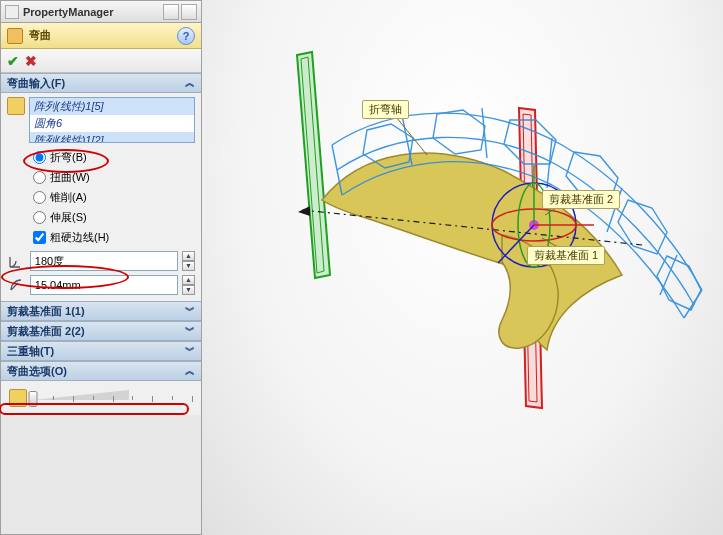 This screenshot has height=535, width=723. Describe the element at coordinates (31, 61) in the screenshot. I see `cancel-button: ✖` at that location.